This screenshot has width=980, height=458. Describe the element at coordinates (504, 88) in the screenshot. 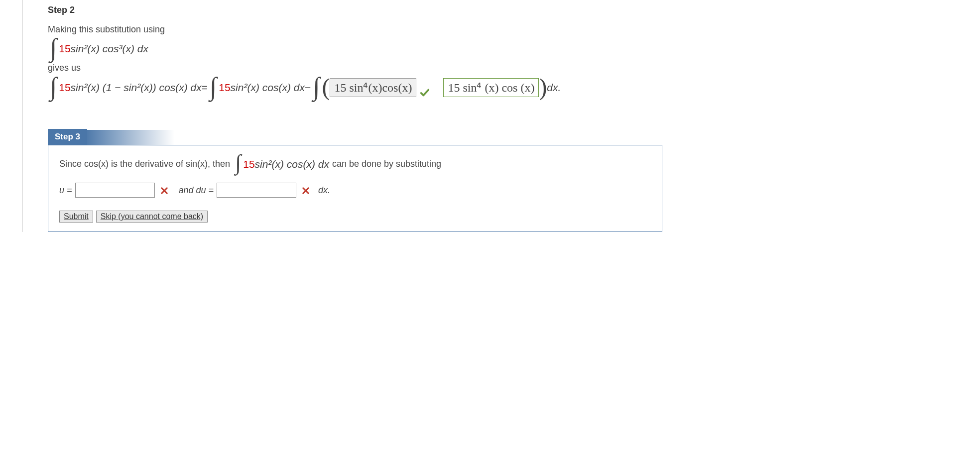

I see `step-2-equation: ∫ 15 sin²(x) (1 − sin²(x)) cos(x) dx = ∫…` at that location.